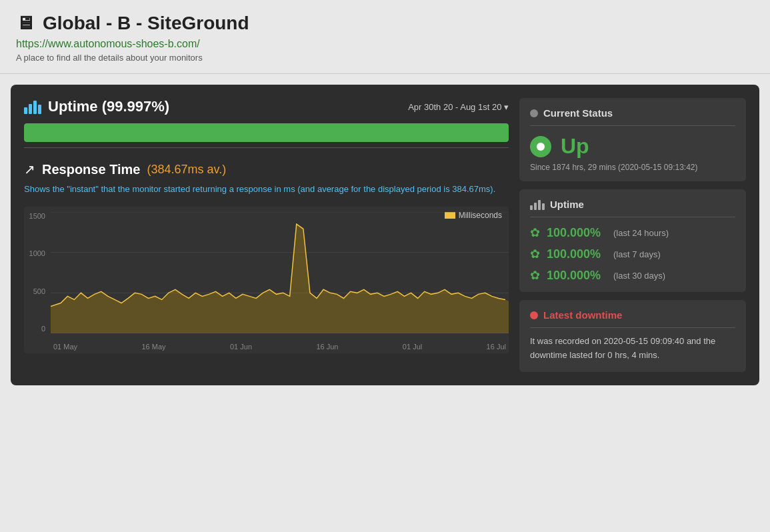 This screenshot has height=532, width=770. Describe the element at coordinates (385, 23) in the screenshot. I see `page-title: 🖥 Global - B - SiteGround` at that location.